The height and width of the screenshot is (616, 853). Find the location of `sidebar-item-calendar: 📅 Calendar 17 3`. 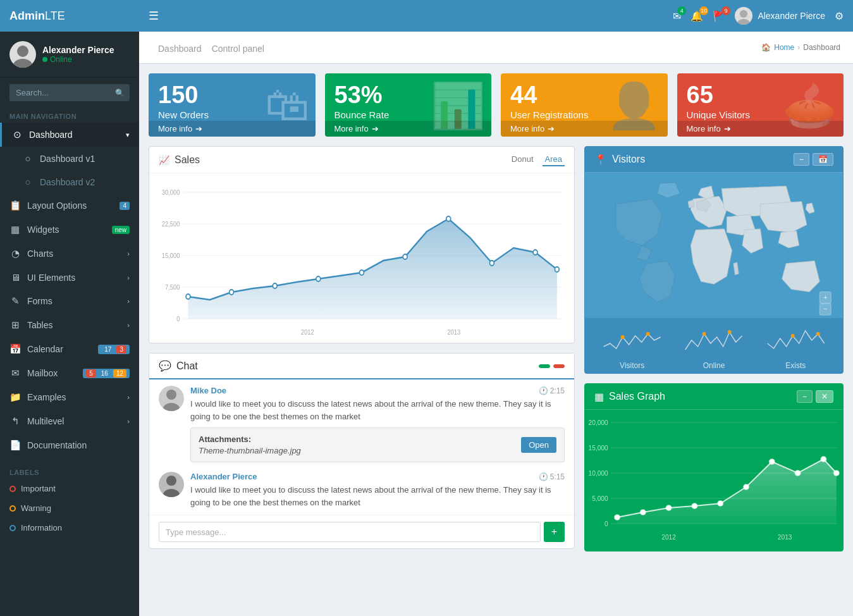

sidebar-item-calendar: 📅 Calendar 17 3 is located at coordinates (70, 349).